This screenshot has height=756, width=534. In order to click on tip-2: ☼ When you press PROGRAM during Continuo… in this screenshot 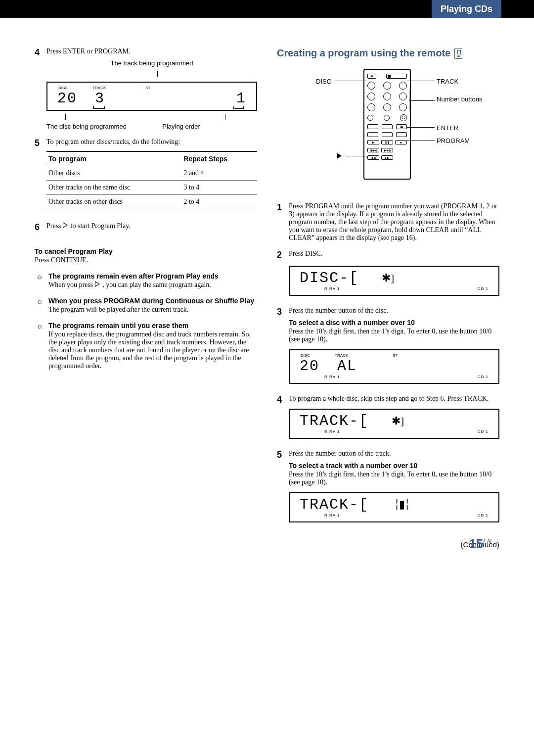, I will do `click(146, 305)`.